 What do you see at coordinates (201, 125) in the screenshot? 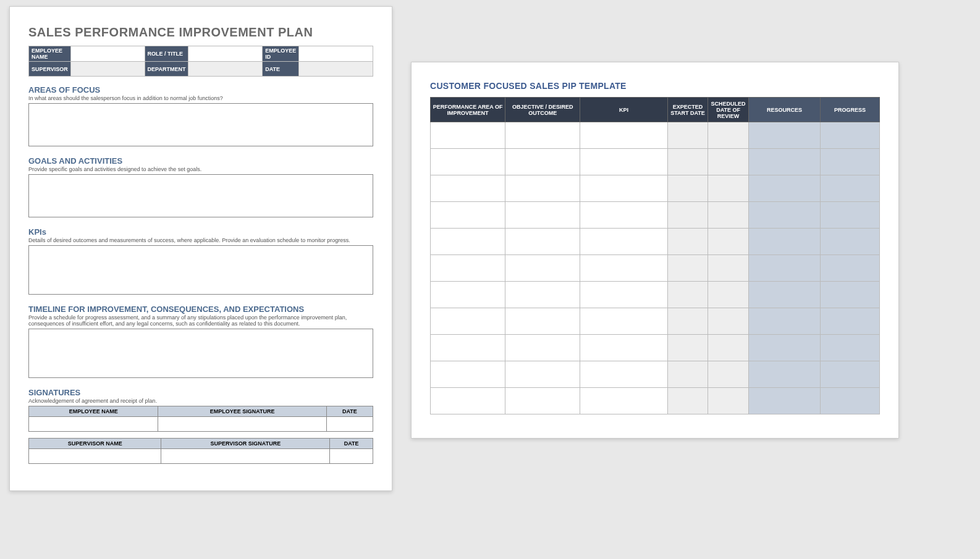
I see `box-focus` at bounding box center [201, 125].